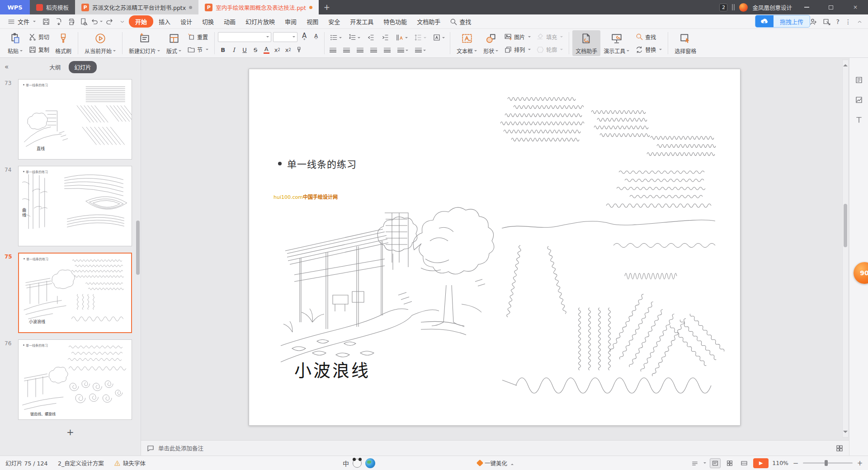  Describe the element at coordinates (648, 37) in the screenshot. I see `find-button: 查找` at that location.